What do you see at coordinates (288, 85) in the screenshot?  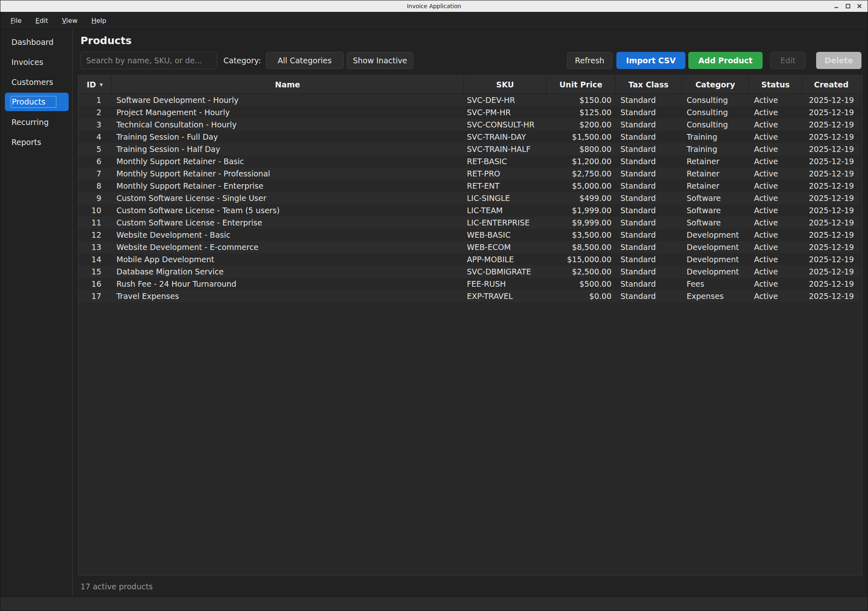 I see `column-header-name: Name` at bounding box center [288, 85].